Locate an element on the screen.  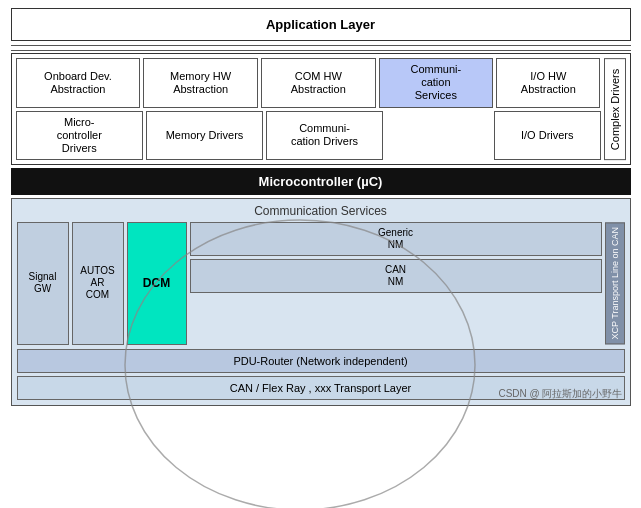
separator-double is located at coordinates (321, 48).